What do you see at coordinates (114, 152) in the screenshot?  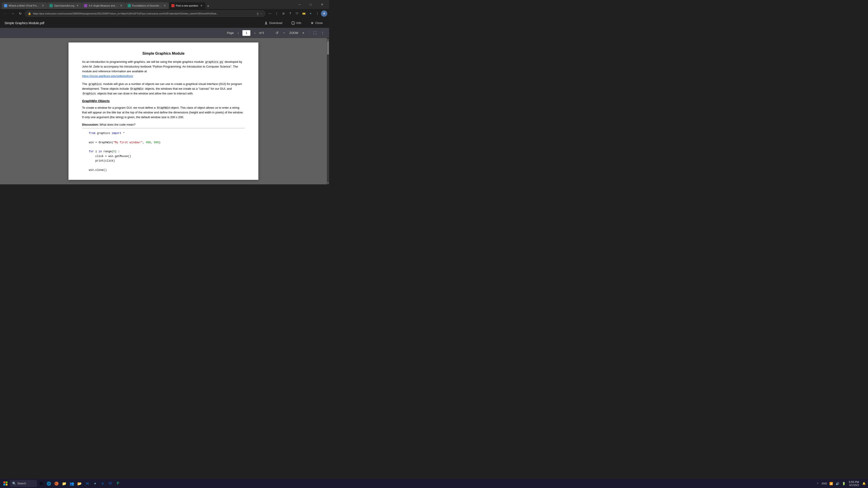 I see `code-num-3: 5` at bounding box center [114, 152].